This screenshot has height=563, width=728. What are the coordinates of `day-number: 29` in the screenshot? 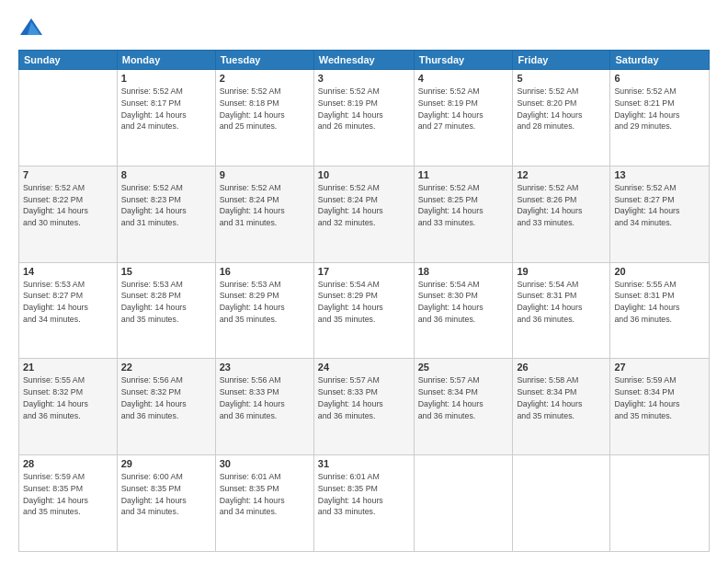 It's located at (166, 464).